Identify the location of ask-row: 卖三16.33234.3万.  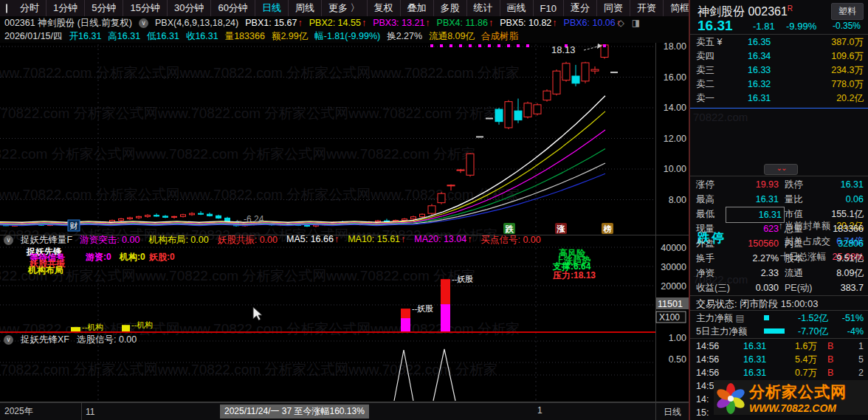
(779, 71).